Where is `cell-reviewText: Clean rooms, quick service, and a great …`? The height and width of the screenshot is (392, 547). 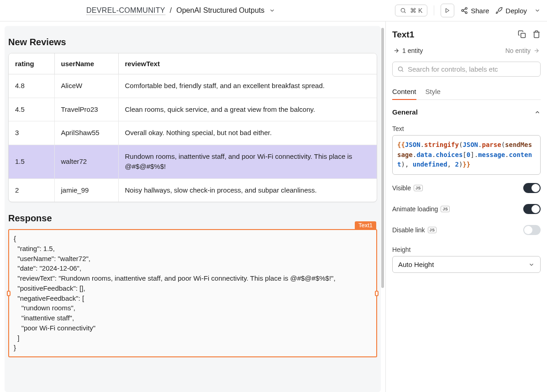 cell-reviewText: Clean rooms, quick service, and a great … is located at coordinates (247, 110).